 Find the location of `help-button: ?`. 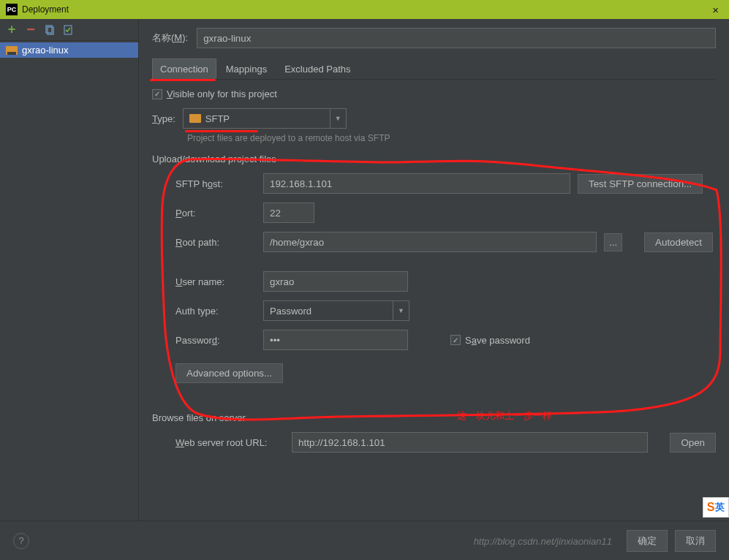

help-button: ? is located at coordinates (21, 541).